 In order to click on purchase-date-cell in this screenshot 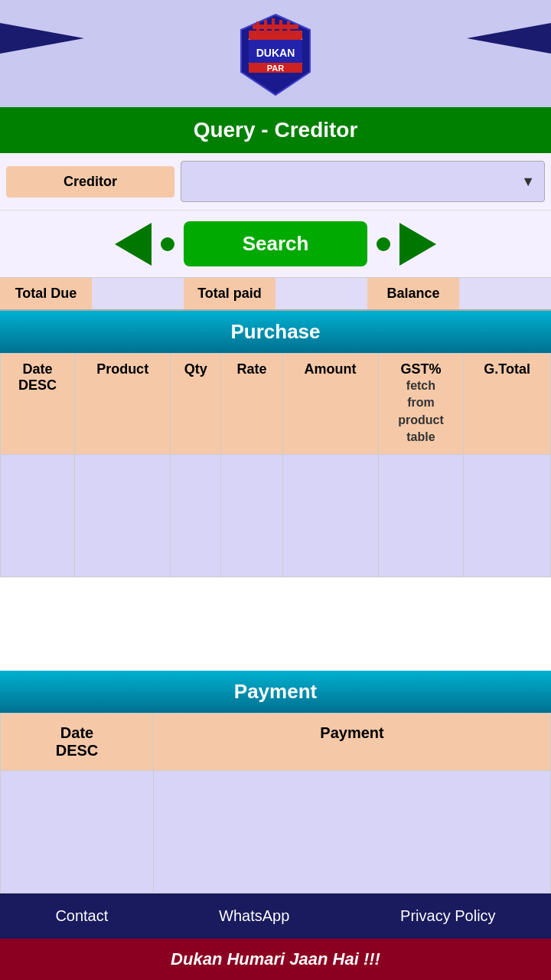, I will do `click(38, 515)`.